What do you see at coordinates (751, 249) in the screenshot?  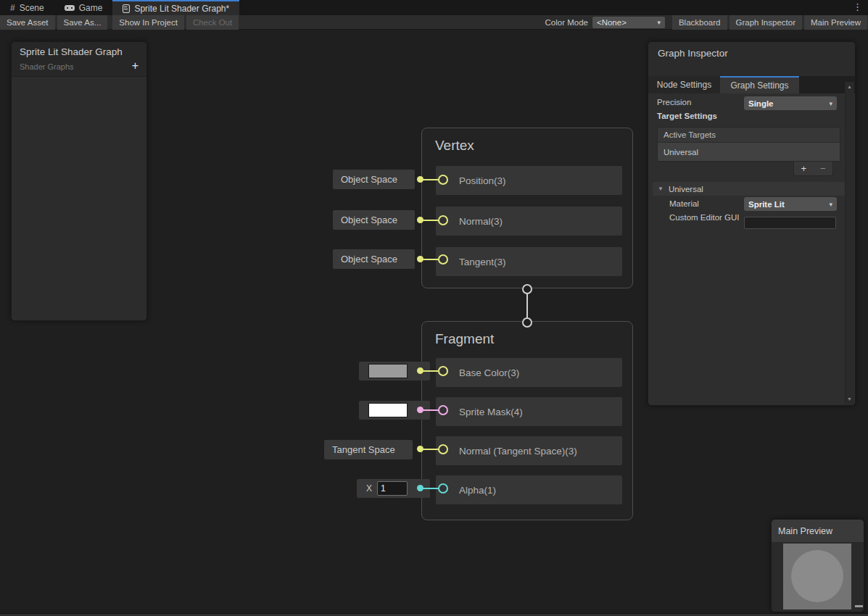 I see `inspector-content: Precision Single ▾ Target Settings Activ…` at bounding box center [751, 249].